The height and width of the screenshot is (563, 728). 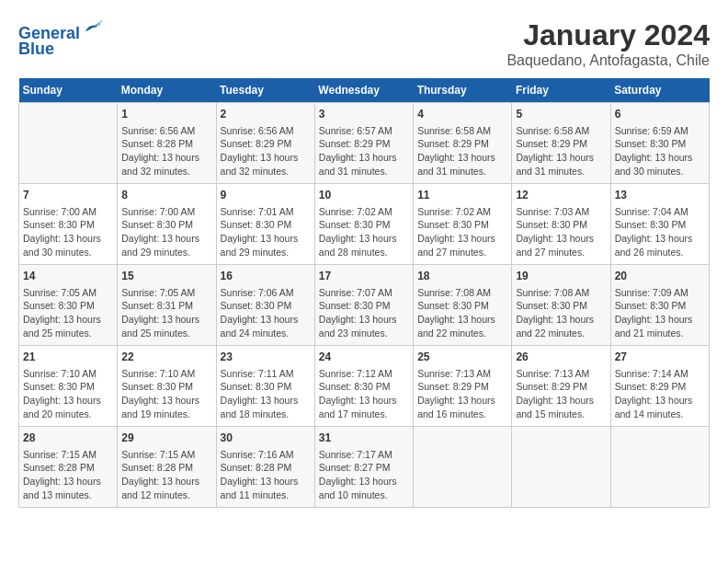 What do you see at coordinates (68, 313) in the screenshot?
I see `day-info: Sunrise: 7:05 AM Sunset: 8:30 PM Dayligh…` at bounding box center [68, 313].